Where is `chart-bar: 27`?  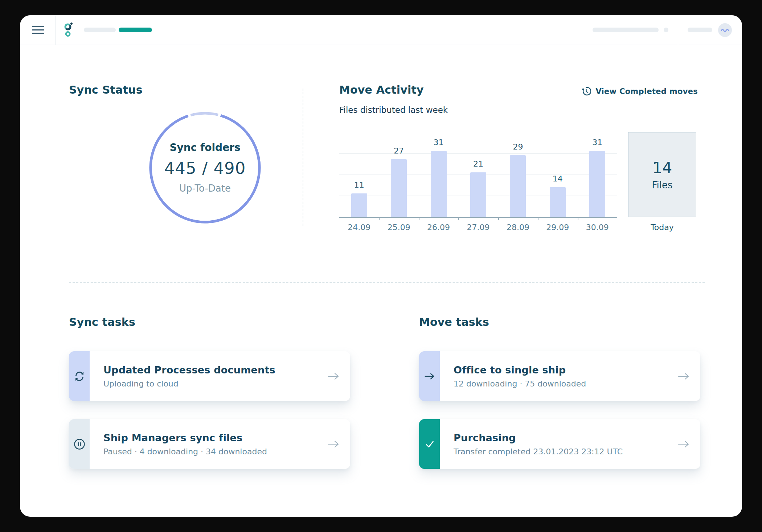 chart-bar: 27 is located at coordinates (399, 188).